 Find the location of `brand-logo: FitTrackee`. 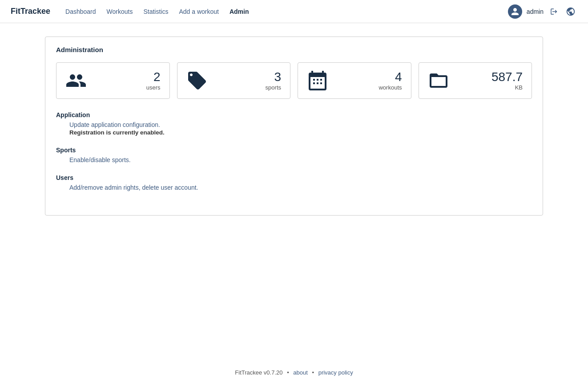

brand-logo: FitTrackee is located at coordinates (30, 12).